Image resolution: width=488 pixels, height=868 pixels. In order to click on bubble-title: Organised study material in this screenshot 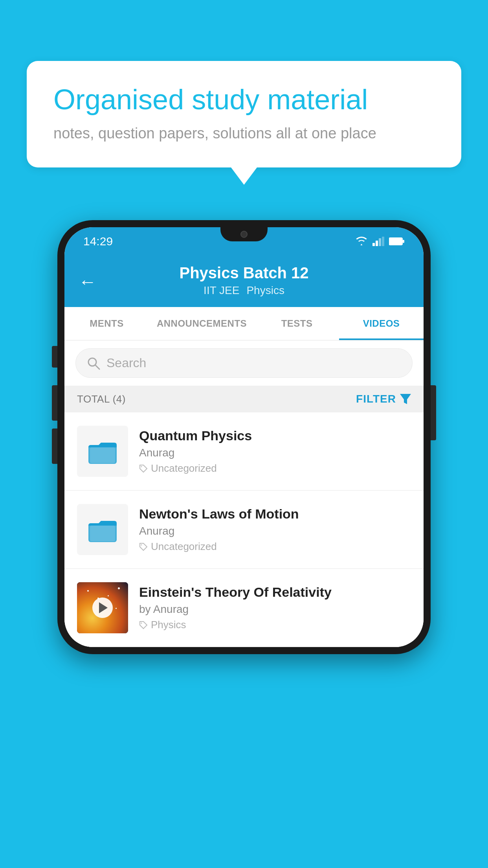, I will do `click(244, 99)`.